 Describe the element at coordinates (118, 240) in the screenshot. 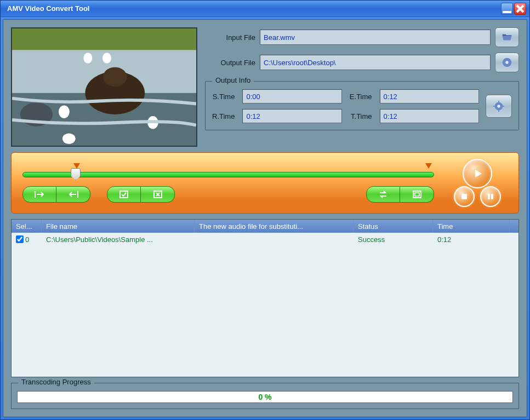

I see `row-filename: C:\Users\Public\Videos\Sample ...` at that location.